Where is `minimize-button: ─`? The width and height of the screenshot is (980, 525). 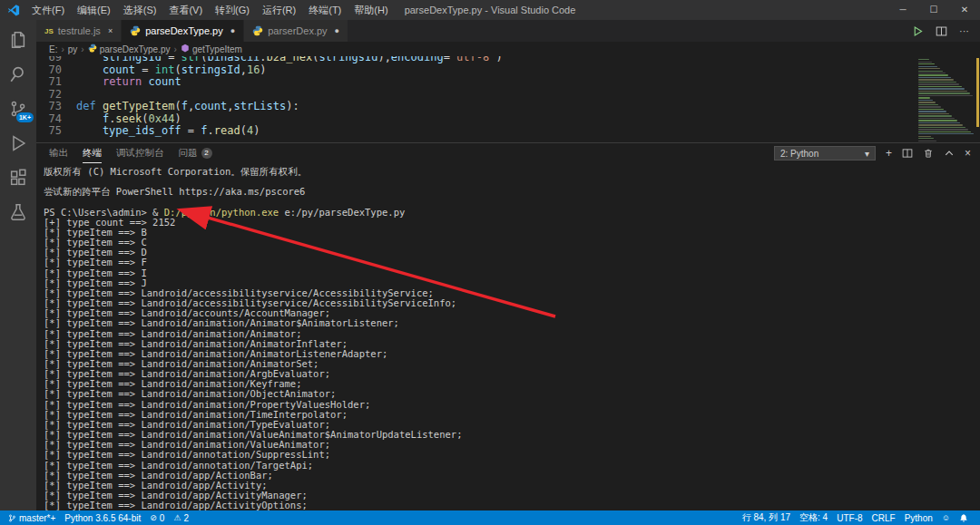
minimize-button: ─ is located at coordinates (903, 10).